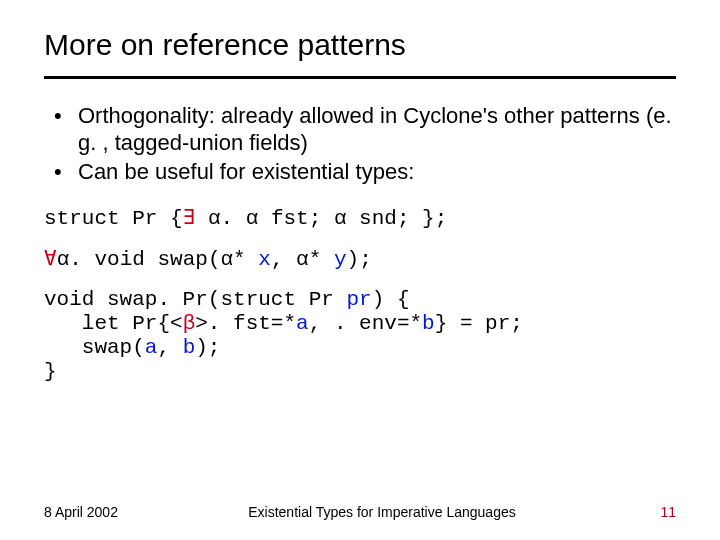  What do you see at coordinates (366, 324) in the screenshot?
I see `code-text: , . env=*` at bounding box center [366, 324].